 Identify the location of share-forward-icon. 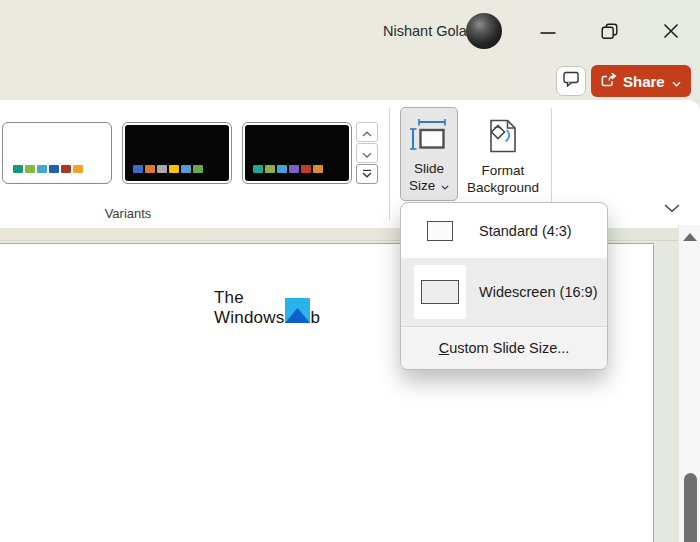
(608, 82).